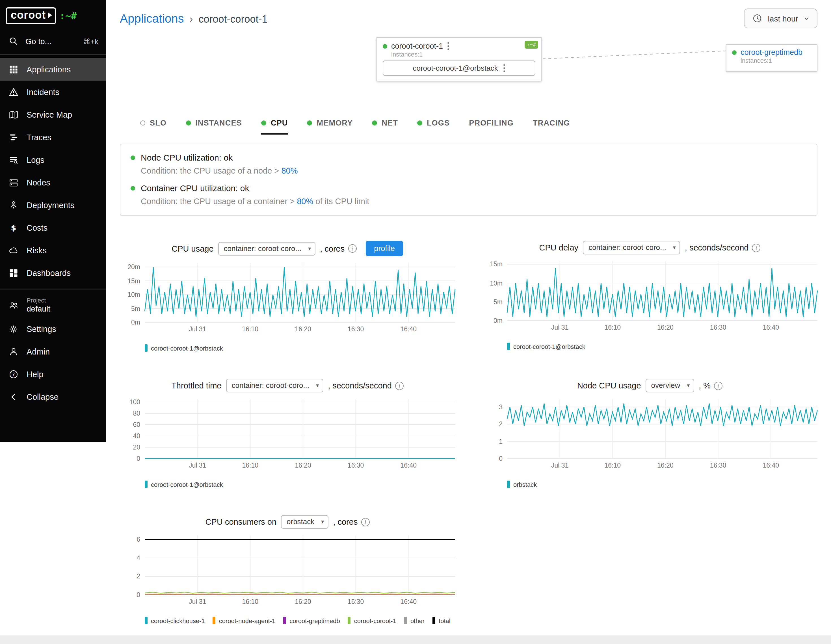 The image size is (831, 644). Describe the element at coordinates (39, 137) in the screenshot. I see `sidebar-item-label: Traces` at that location.